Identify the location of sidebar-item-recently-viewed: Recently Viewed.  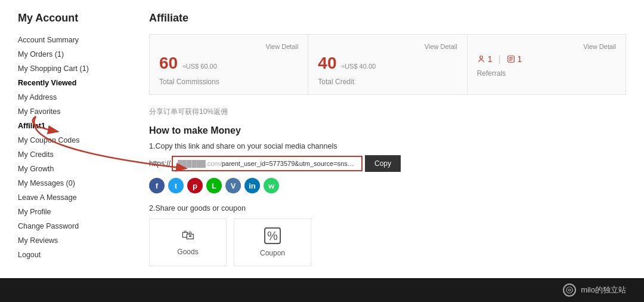
(72, 83).